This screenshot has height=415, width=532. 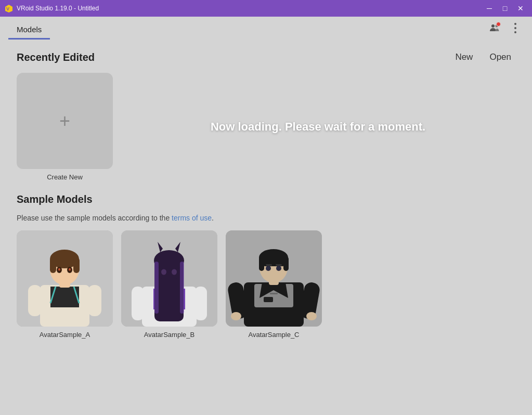 I want to click on recently-edited-actions: New Open, so click(x=483, y=57).